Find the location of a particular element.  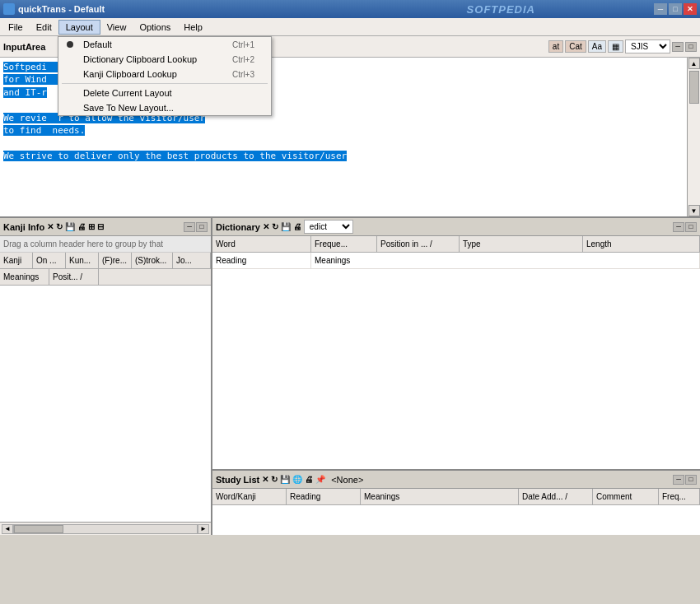

kanji-col-kun: Kun... is located at coordinates (82, 260).